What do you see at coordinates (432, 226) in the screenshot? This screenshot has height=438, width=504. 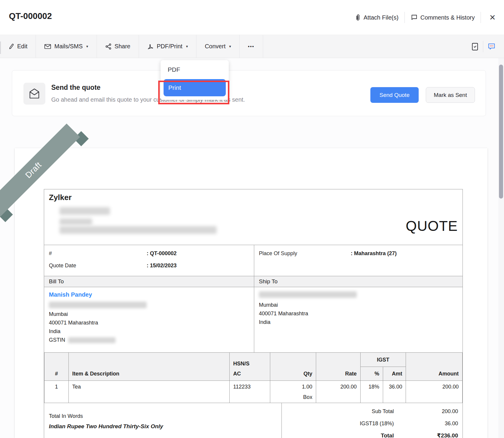 I see `quote-heading: QUOTE` at bounding box center [432, 226].